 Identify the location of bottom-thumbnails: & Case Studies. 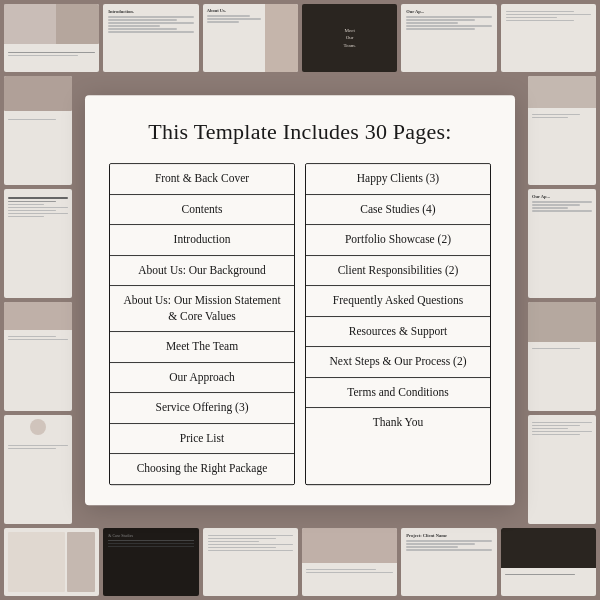
(300, 562).